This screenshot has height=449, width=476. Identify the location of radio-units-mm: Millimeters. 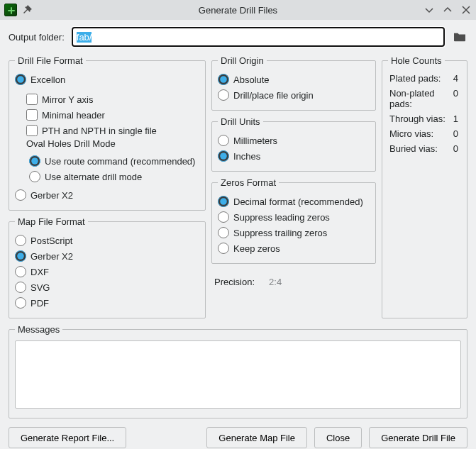
(294, 140).